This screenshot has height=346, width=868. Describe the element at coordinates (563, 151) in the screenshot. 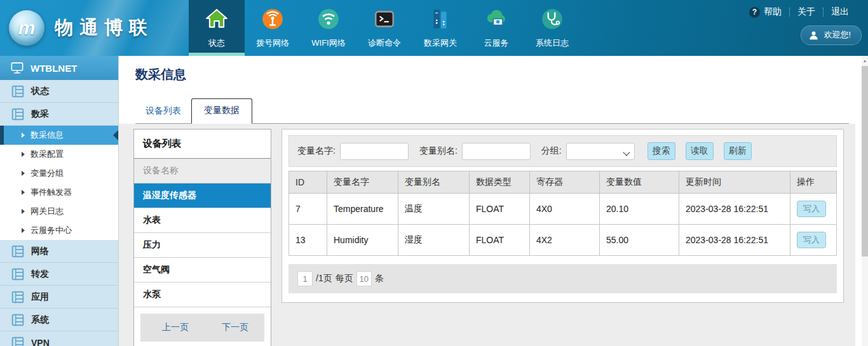

I see `search-bar: 变量名字: 变量别名: 分组: 搜索 读取 刷新` at that location.